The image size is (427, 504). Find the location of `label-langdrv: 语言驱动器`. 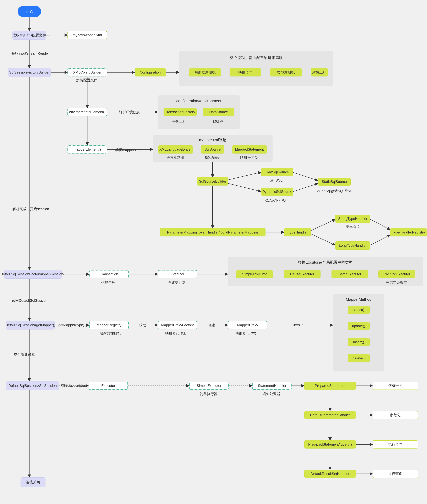

label-langdrv: 语言驱动器 is located at coordinates (175, 158).